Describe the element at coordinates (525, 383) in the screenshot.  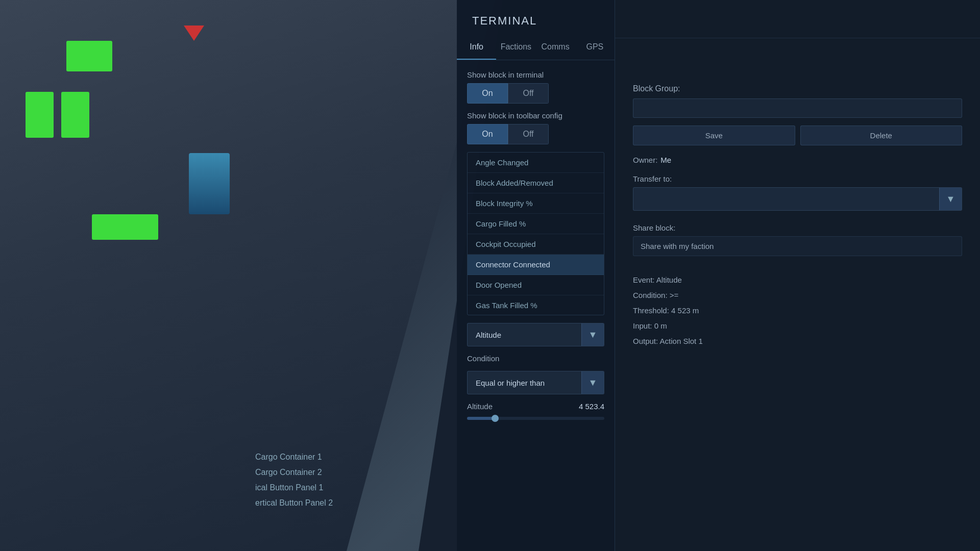
I see `condition-dropdown-value: Equal or higher than` at that location.